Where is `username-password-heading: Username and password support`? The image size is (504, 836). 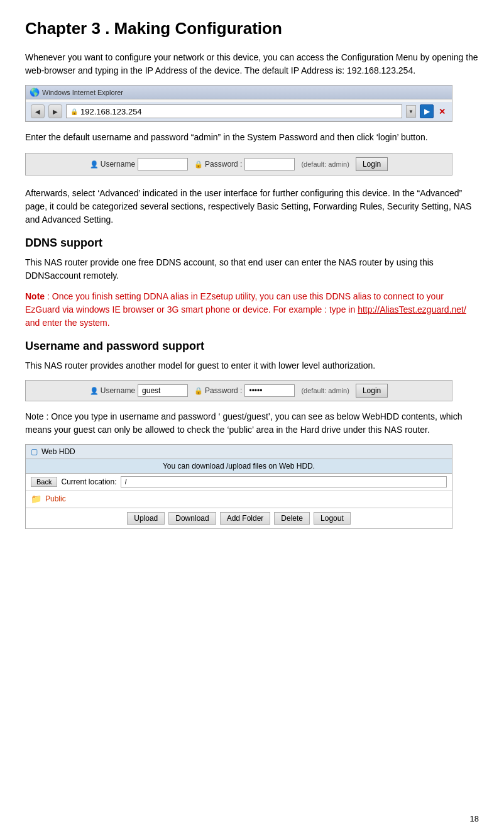
username-password-heading: Username and password support is located at coordinates (252, 346).